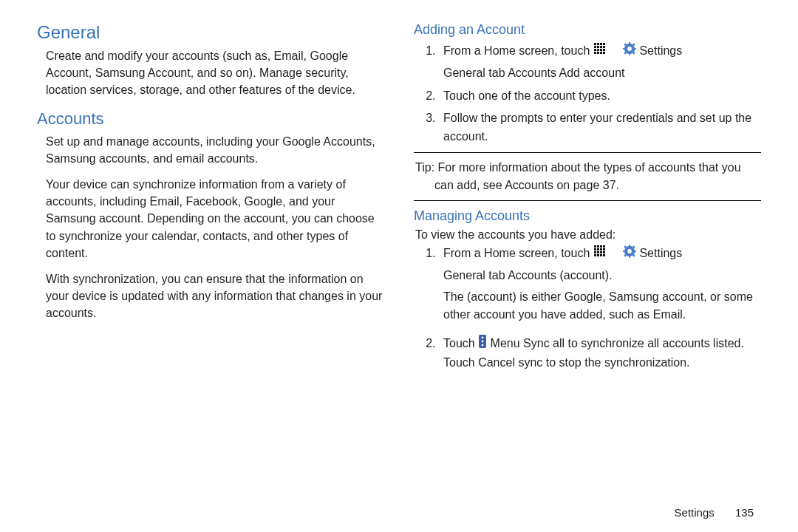  Describe the element at coordinates (215, 150) in the screenshot. I see `accounts-para-1: Set up and manage accounts, including yo…` at that location.